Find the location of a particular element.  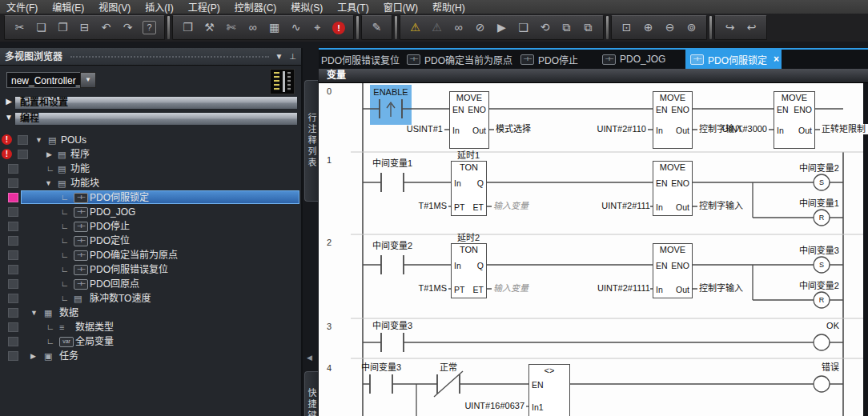

help-icon: ? is located at coordinates (149, 27).